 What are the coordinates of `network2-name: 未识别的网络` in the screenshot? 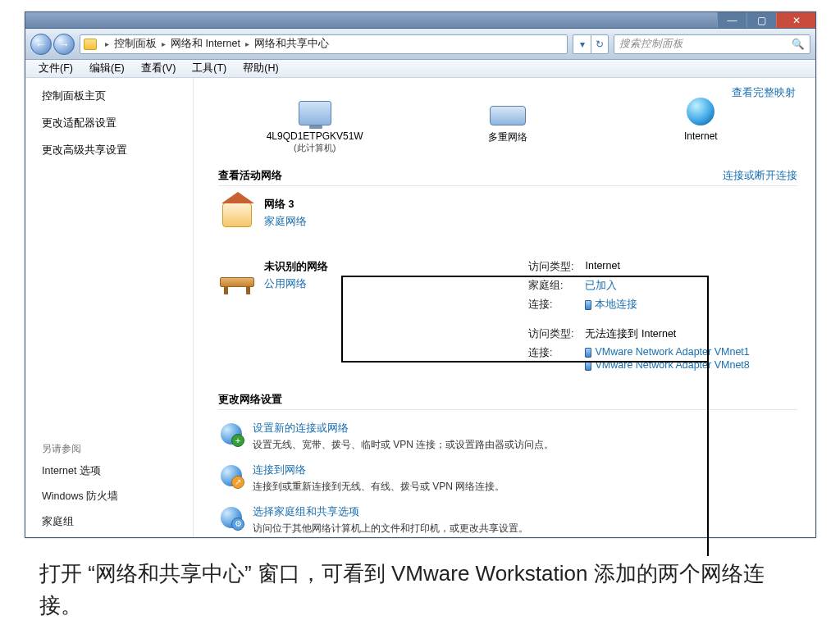 It's located at (296, 267).